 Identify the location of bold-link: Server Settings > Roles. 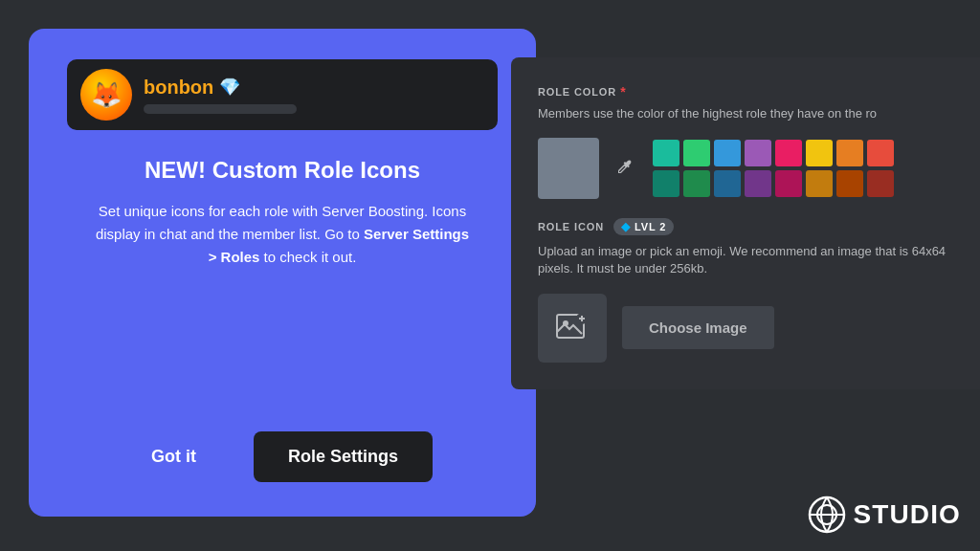
(339, 245).